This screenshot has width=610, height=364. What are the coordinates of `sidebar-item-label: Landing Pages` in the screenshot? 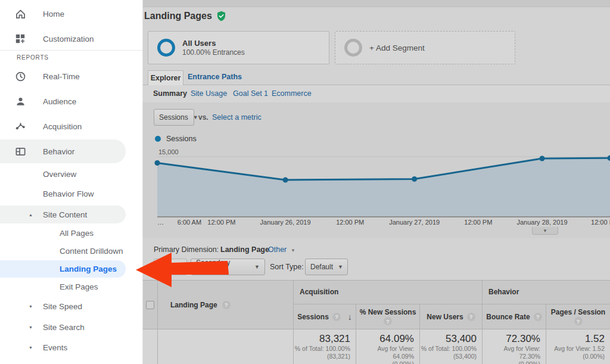 It's located at (88, 269).